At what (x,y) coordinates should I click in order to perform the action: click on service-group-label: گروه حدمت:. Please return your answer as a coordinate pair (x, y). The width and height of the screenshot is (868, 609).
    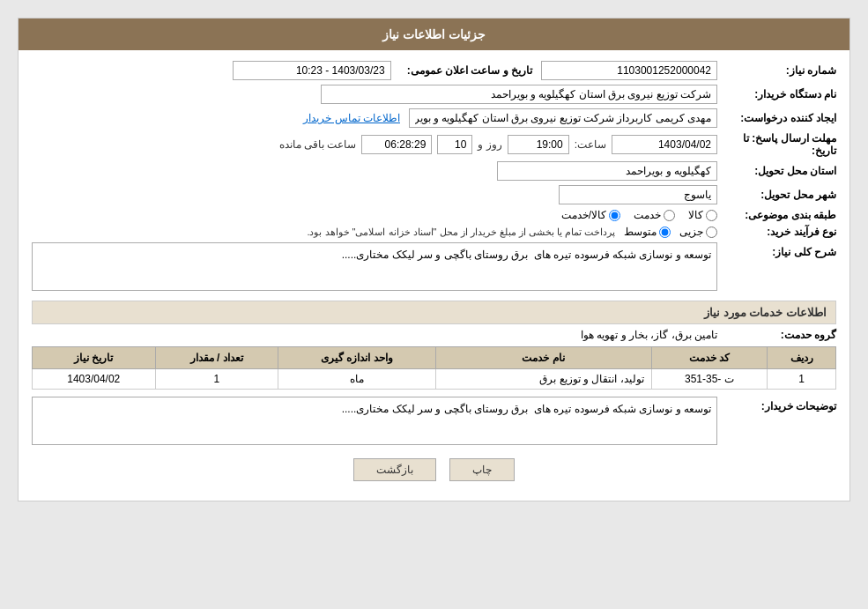
    Looking at the image, I should click on (777, 335).